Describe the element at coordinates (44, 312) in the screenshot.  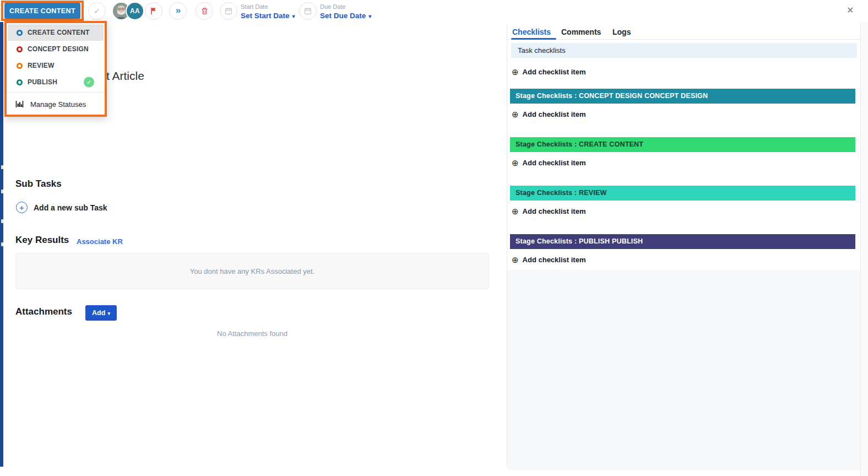
I see `attachments-heading: Attachments` at that location.